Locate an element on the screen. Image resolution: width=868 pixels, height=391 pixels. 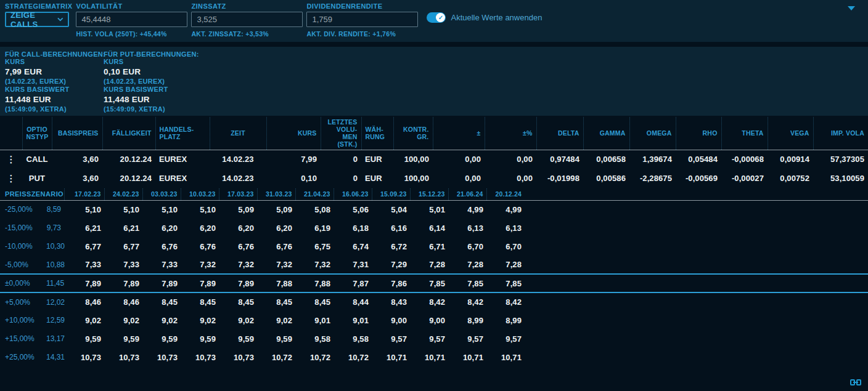
strategiematrix-label: STRATEGIEMATRIX is located at coordinates (38, 6).